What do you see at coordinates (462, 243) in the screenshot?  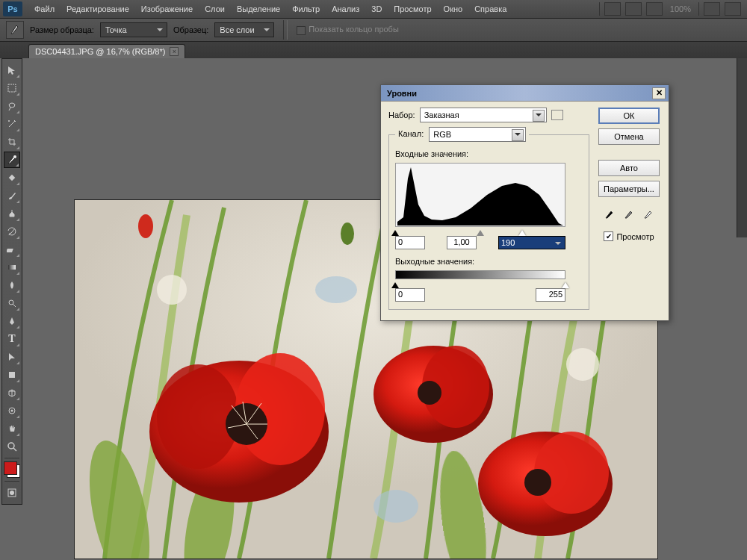 I see `input-gamma-field: 1,00` at bounding box center [462, 243].